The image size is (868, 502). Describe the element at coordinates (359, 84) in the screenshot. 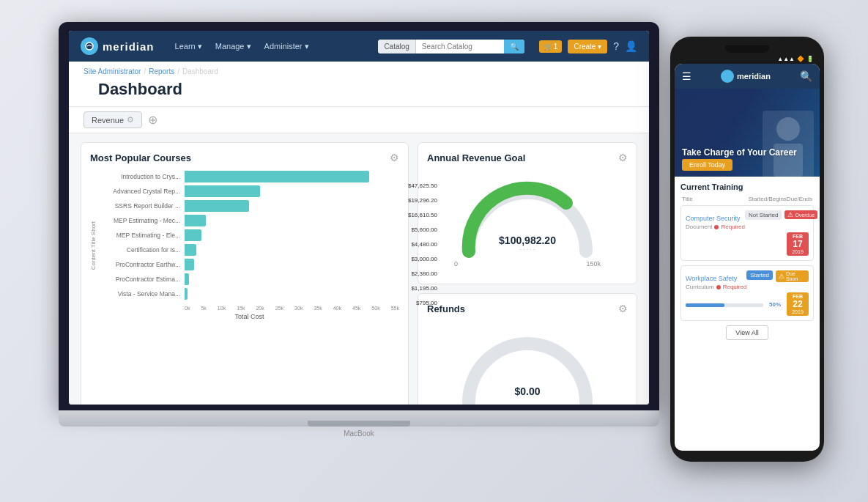

I see `breadcrumb-bar: Site Administrator / Reports / Dashboard…` at that location.